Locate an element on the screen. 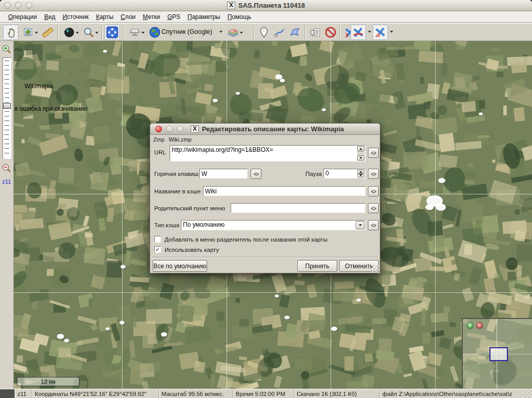 This screenshot has width=532, height=398. status-file-path: файл Z:\Applications\Other\sasplanet\cac… is located at coordinates (452, 394).